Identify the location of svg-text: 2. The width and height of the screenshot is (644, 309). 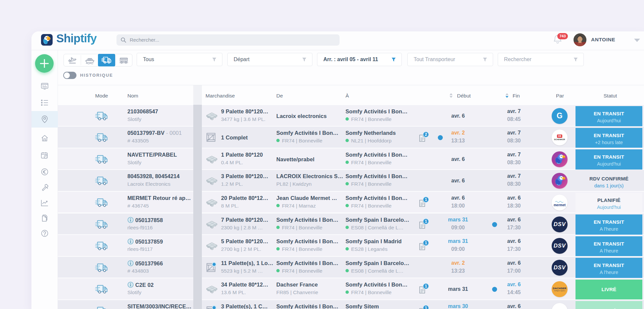
(426, 135).